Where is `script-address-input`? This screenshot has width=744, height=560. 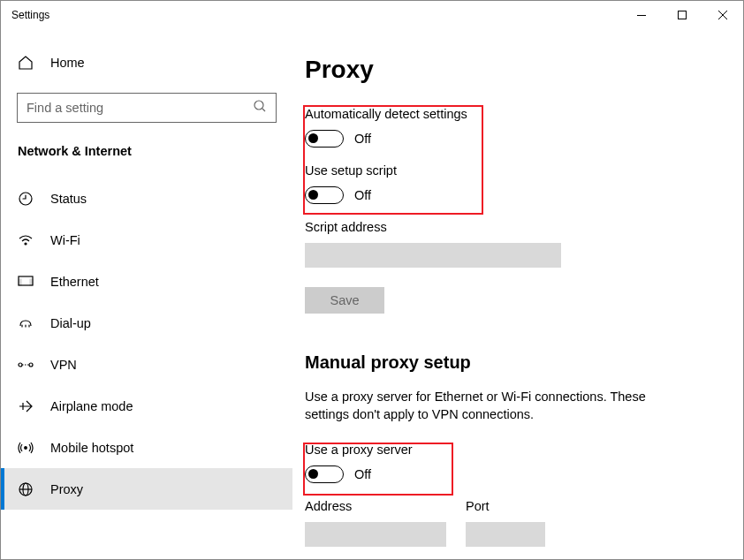 script-address-input is located at coordinates (433, 255).